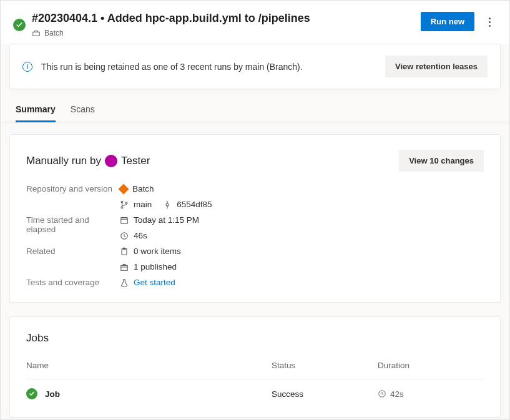 The height and width of the screenshot is (420, 510). What do you see at coordinates (325, 394) in the screenshot?
I see `job-status: Success` at bounding box center [325, 394].